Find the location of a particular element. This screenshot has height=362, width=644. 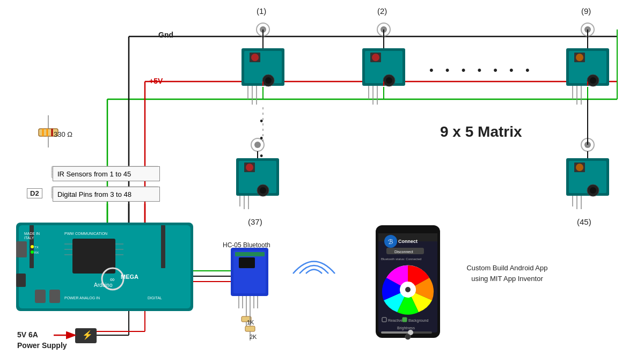

sensor45-label: (45) is located at coordinates (584, 222).